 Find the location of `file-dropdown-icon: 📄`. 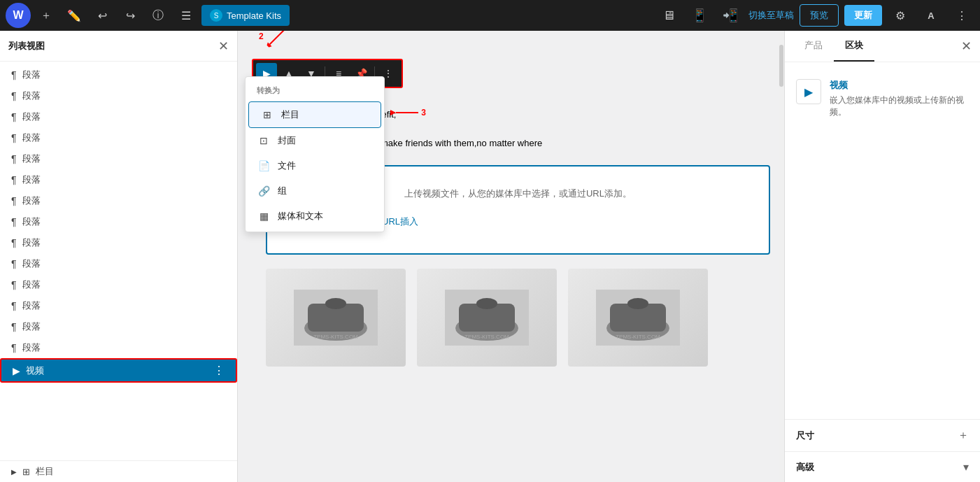

file-dropdown-icon: 📄 is located at coordinates (264, 166).